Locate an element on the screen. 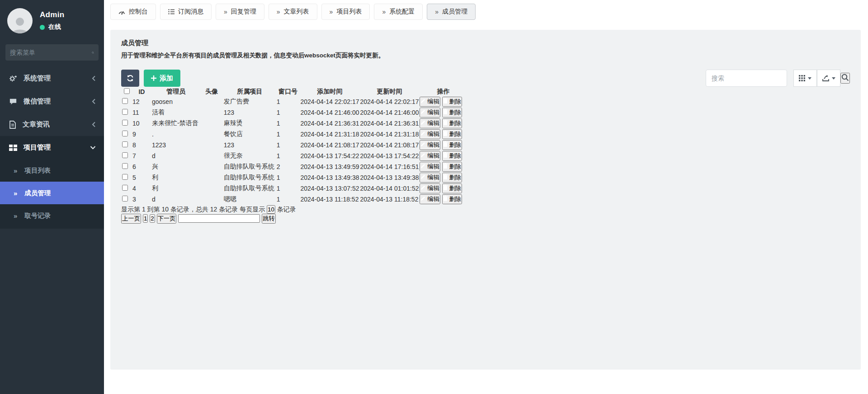  trash-icon is located at coordinates (445, 101).